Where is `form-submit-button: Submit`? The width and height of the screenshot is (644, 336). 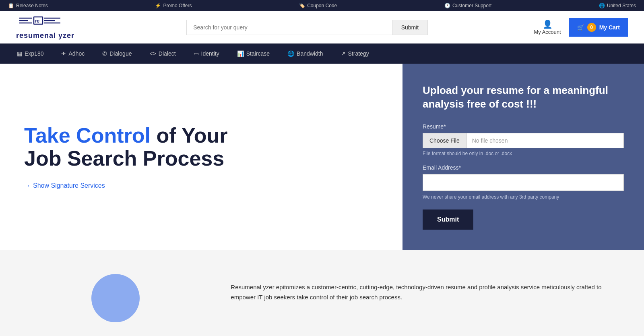
form-submit-button: Submit is located at coordinates (448, 220).